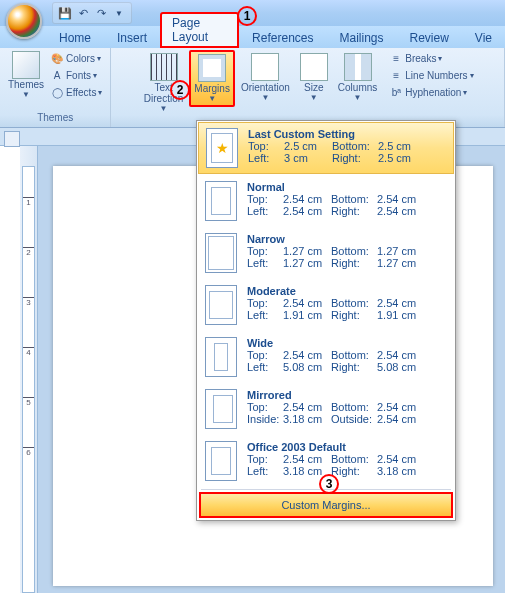  What do you see at coordinates (55, 118) in the screenshot?
I see `group-title-themes: Themes` at bounding box center [55, 118].